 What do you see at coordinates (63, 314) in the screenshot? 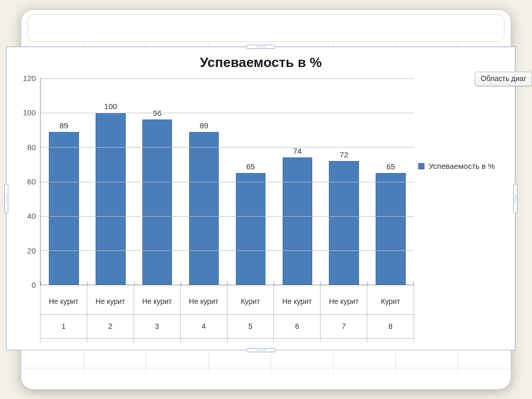
I see `x-category-group: Не курит1` at bounding box center [63, 314].